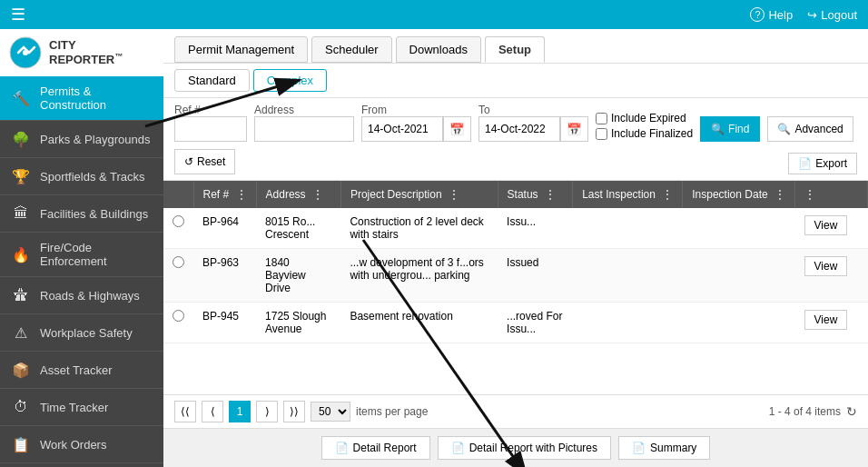  I want to click on sidebar-item-roads: 🛣 Roads & Highways, so click(82, 296).